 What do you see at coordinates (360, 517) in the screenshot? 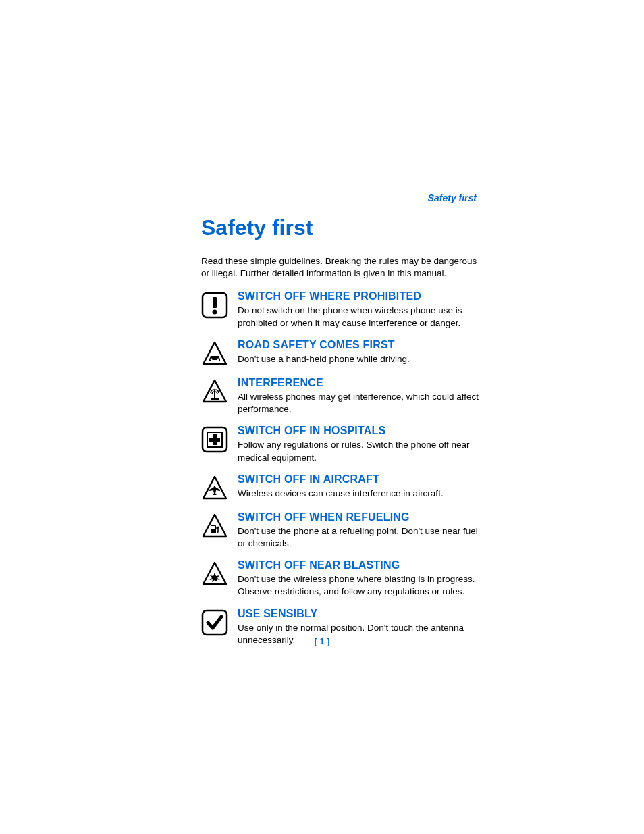
I see `item-title: SWITCH OFF WHEN REFUELING` at bounding box center [360, 517].